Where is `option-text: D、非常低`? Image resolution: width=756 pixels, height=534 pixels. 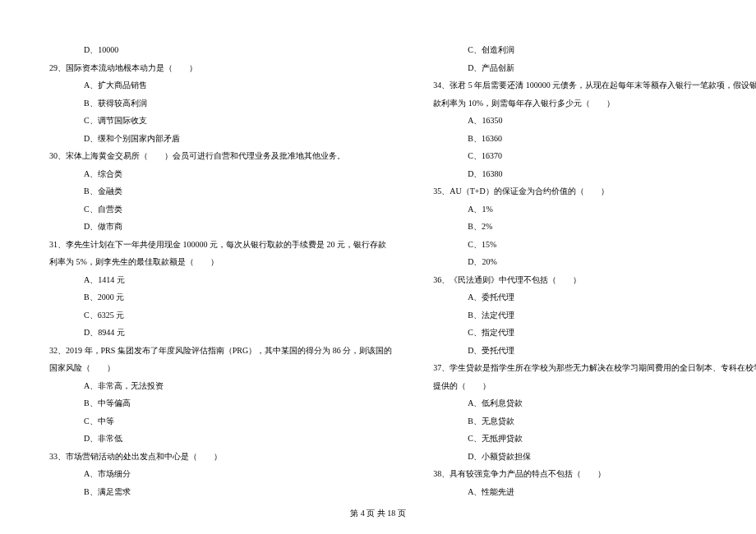 option-text: D、非常低 is located at coordinates (220, 439).